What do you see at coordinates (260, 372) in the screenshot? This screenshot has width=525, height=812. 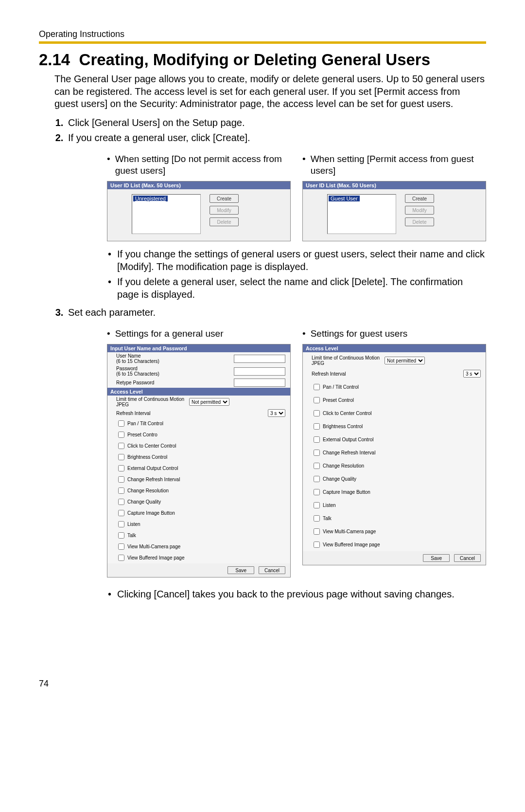 I see `password-field` at bounding box center [260, 372].